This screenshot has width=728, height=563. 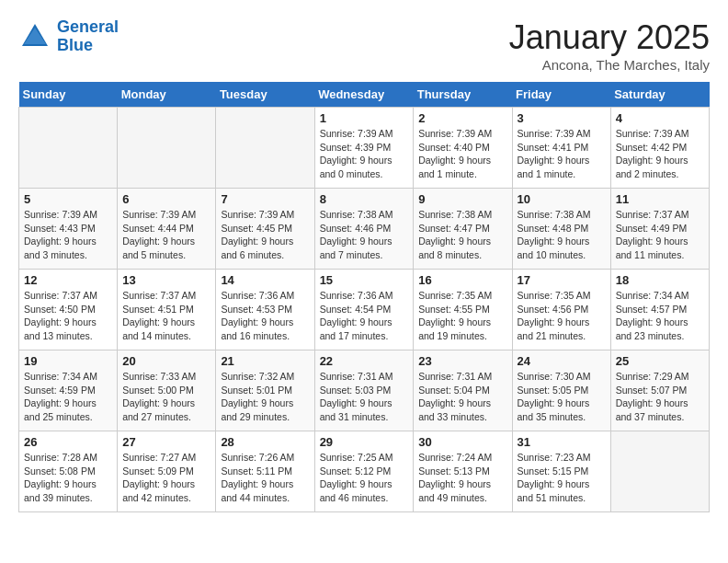 I want to click on calendar-day-cell: 26Sunrise: 7:28 AMSunset: 5:08 PMDayligh…, so click(x=68, y=472).